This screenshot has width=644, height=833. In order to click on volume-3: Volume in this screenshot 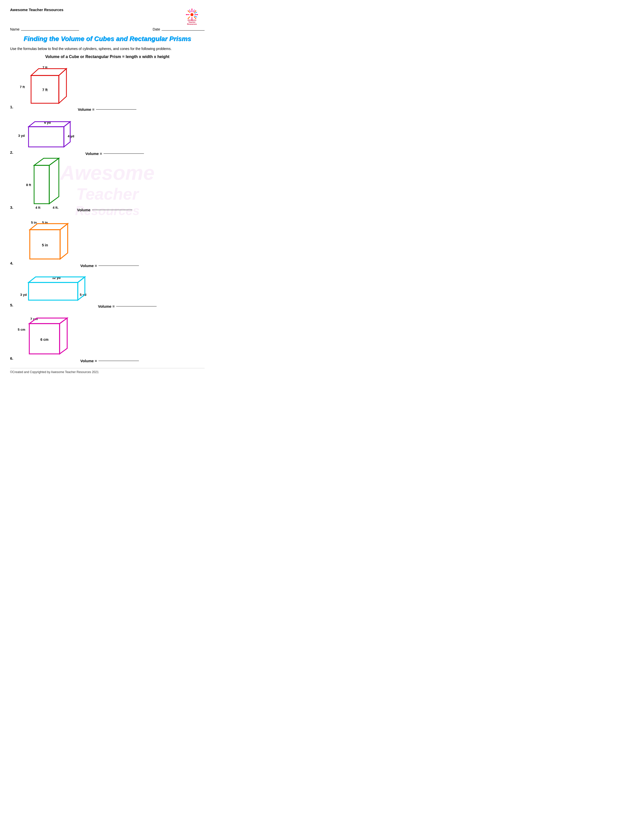, I will do `click(105, 210)`.